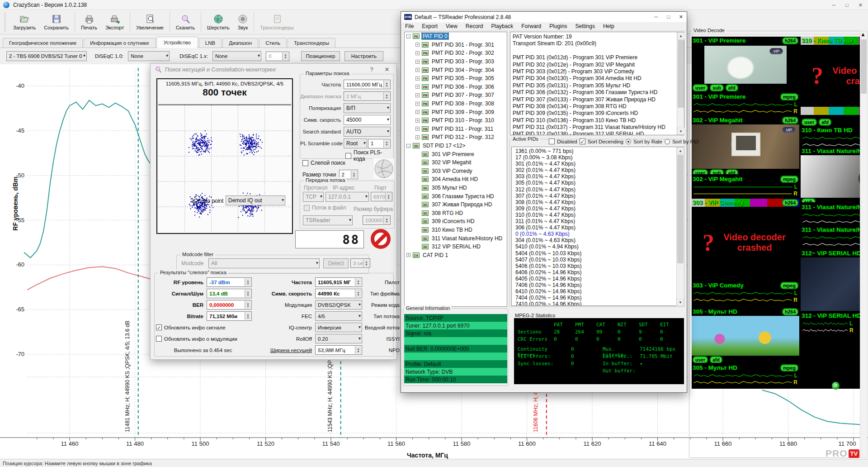 This screenshot has width=868, height=467. What do you see at coordinates (595, 291) in the screenshot?
I see `pid-row: 6410 (0.02% ~ 14.96 Kbps)` at bounding box center [595, 291].